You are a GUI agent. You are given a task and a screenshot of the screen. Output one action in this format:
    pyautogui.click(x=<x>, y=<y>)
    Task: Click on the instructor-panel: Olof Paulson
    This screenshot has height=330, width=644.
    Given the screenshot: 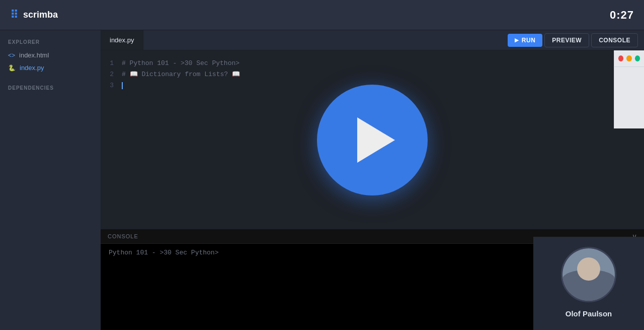 What is the action you would take?
    pyautogui.click(x=589, y=283)
    